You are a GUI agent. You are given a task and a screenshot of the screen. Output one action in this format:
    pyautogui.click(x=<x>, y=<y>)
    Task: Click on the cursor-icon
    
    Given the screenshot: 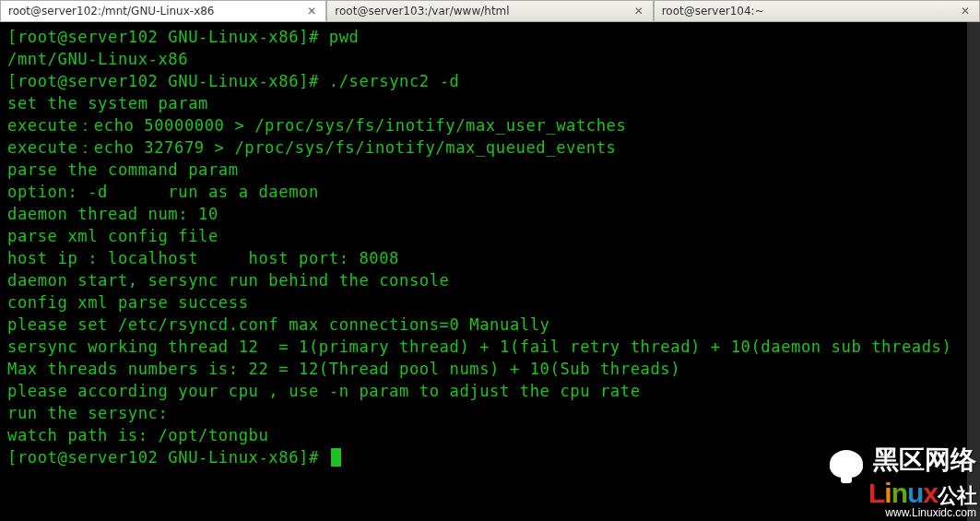 What is the action you would take?
    pyautogui.click(x=336, y=457)
    